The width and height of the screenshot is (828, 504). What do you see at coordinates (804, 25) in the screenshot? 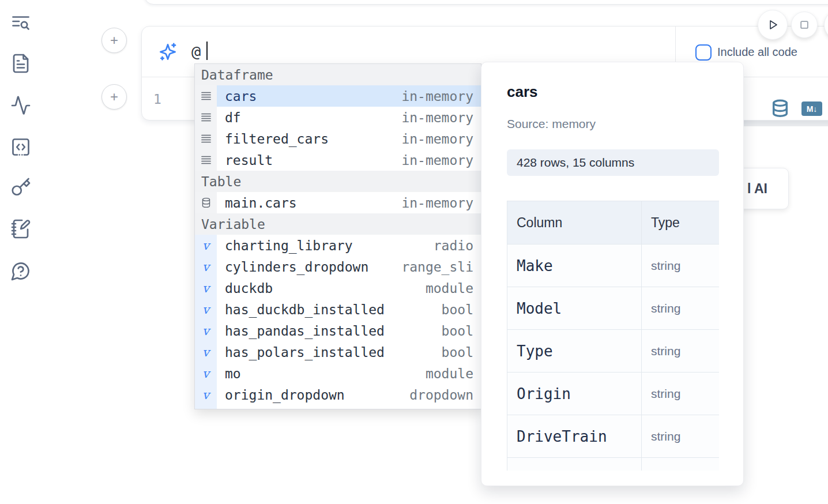
I see `stop-button` at bounding box center [804, 25].